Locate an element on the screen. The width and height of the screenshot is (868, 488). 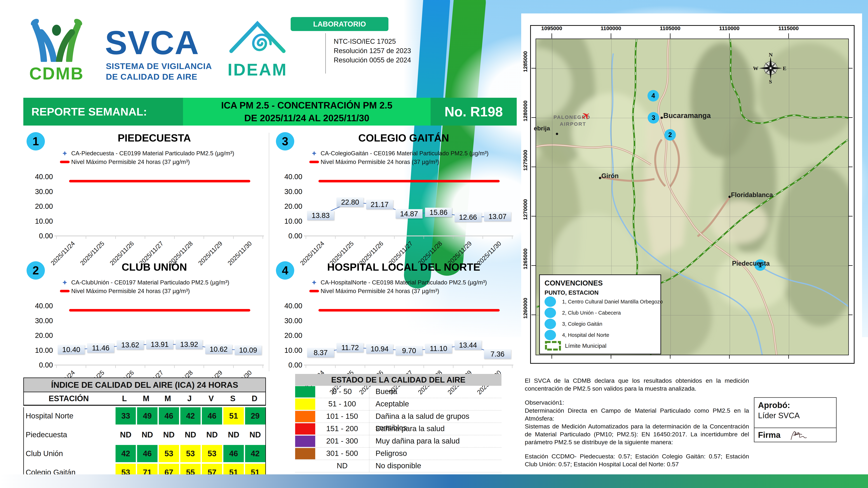
ica-value-cell: 29 is located at coordinates (255, 416).